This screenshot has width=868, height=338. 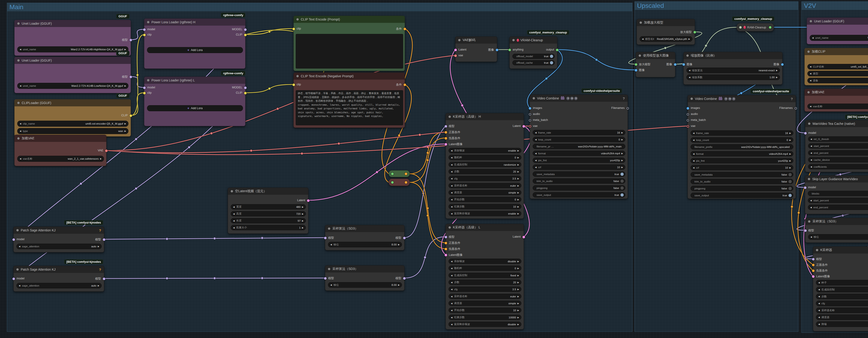 What do you see at coordinates (59, 230) in the screenshot?
I see `node-header: Patch Sage Attention KJ?` at bounding box center [59, 230].